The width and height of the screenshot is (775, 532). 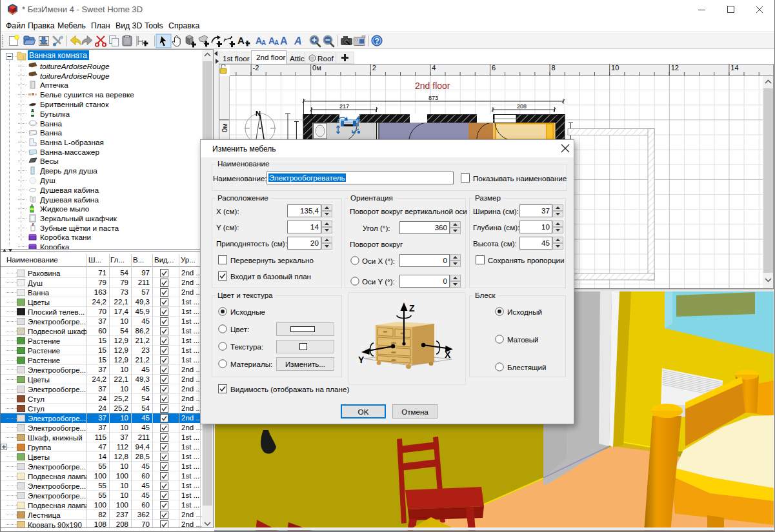 I want to click on svg-text: X, so click(x=448, y=355).